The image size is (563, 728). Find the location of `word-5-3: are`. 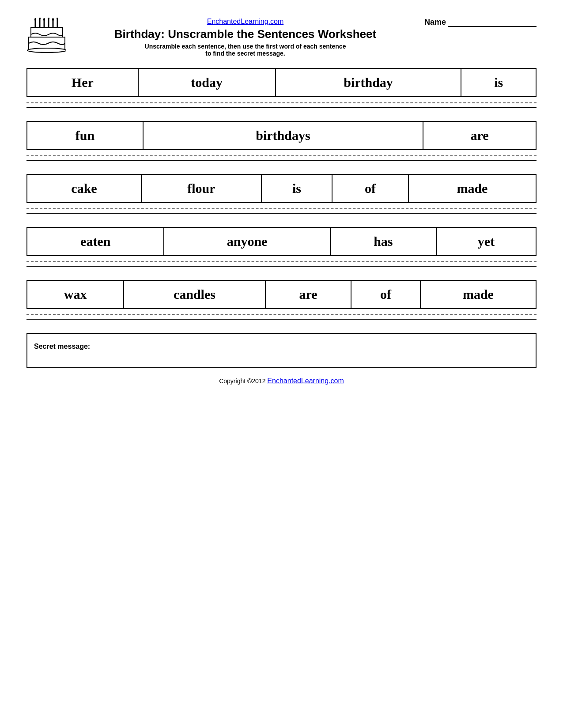

word-5-3: are is located at coordinates (308, 294).